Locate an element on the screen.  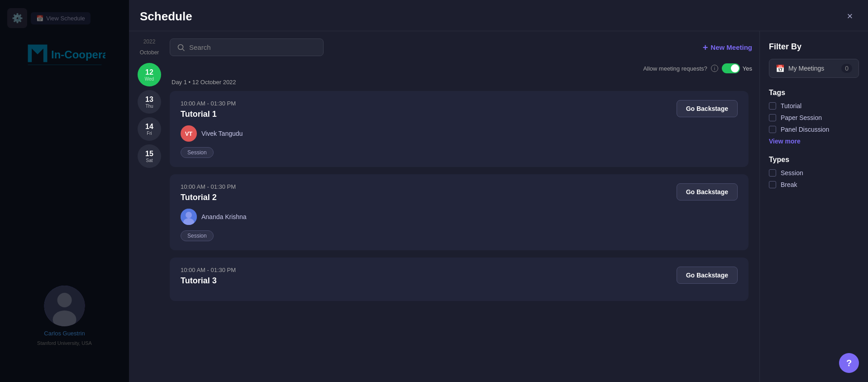
session-2-speaker: Ananda Krishna is located at coordinates (459, 217).